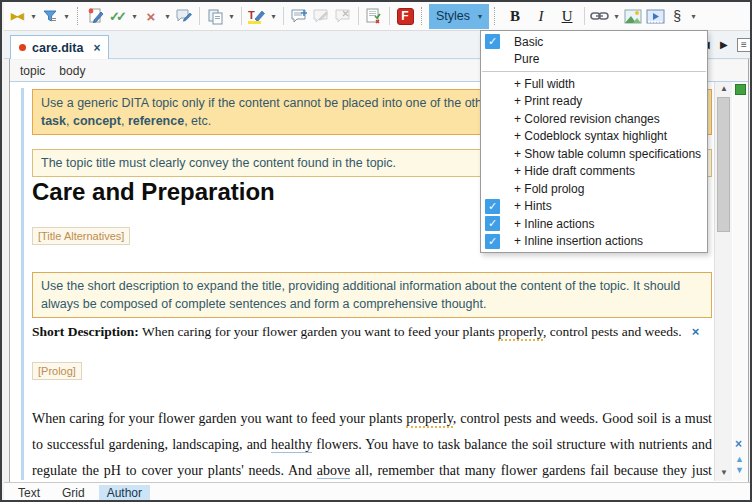  I want to click on paragraph-text: When caring for your flower garden you w…, so click(219, 418).